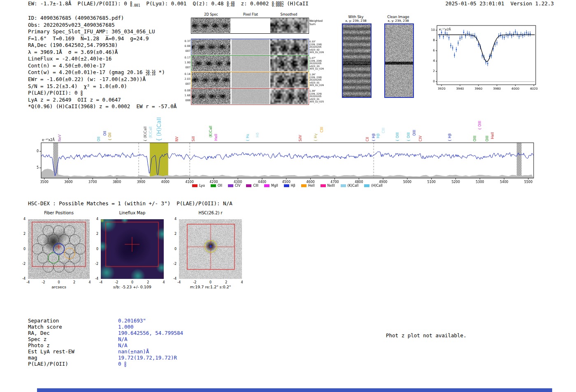  I want to click on spectral-line-label: CIV, so click(420, 139).